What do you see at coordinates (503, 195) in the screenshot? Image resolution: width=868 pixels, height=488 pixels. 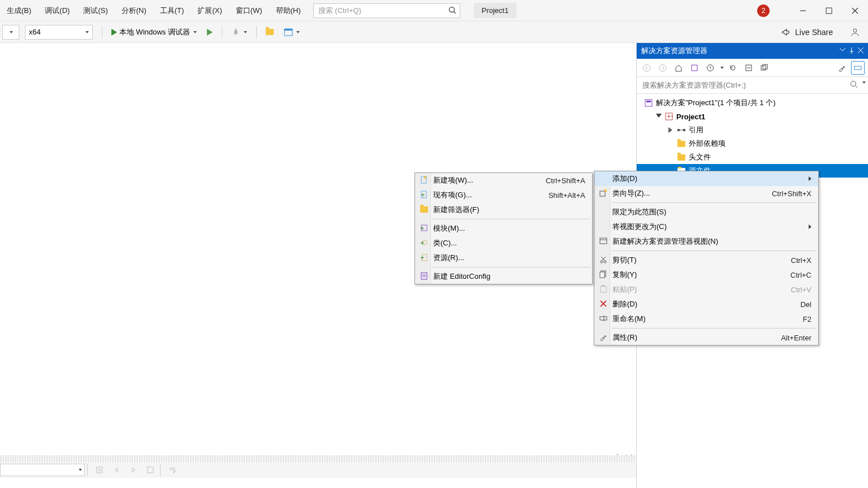 I see `ctx-existing-item: + 现有项(G)...Shift+Alt+A` at bounding box center [503, 195].